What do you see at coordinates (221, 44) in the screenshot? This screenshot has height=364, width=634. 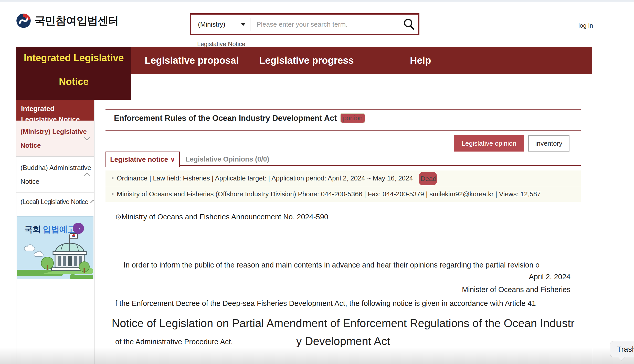 I see `clipped-breadcrumb-text: Legislative Notice` at bounding box center [221, 44].